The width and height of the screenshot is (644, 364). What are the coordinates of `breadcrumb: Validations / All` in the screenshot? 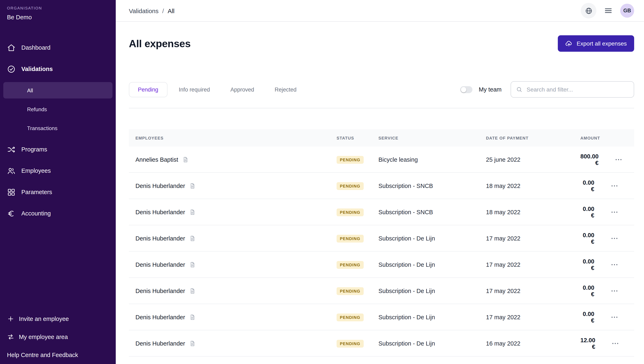 It's located at (152, 11).